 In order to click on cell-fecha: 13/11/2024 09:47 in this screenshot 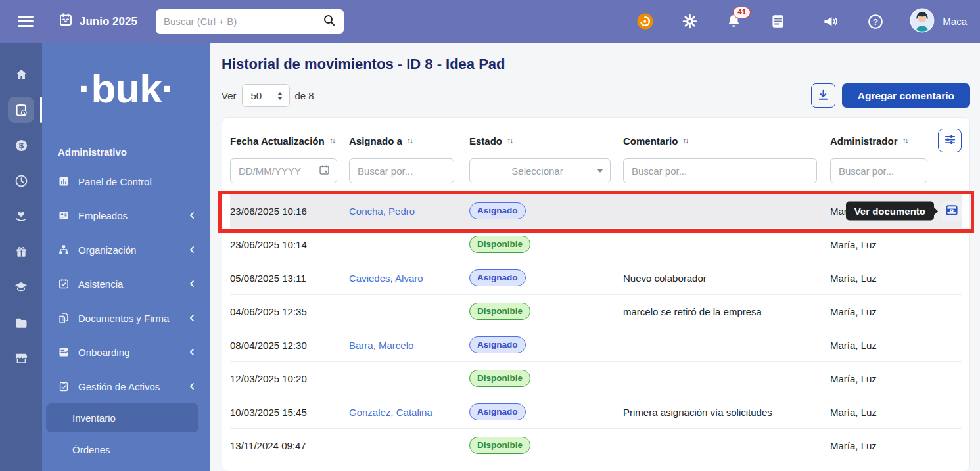, I will do `click(289, 445)`.